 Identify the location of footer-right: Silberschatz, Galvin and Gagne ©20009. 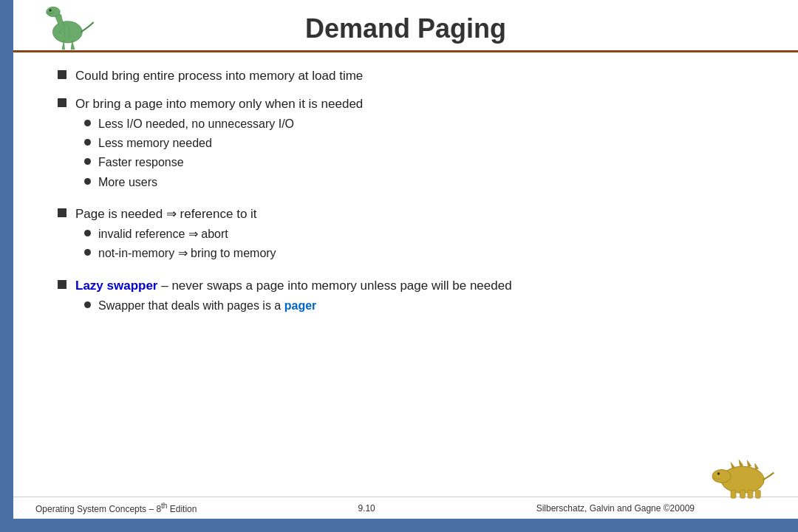
(656, 508).